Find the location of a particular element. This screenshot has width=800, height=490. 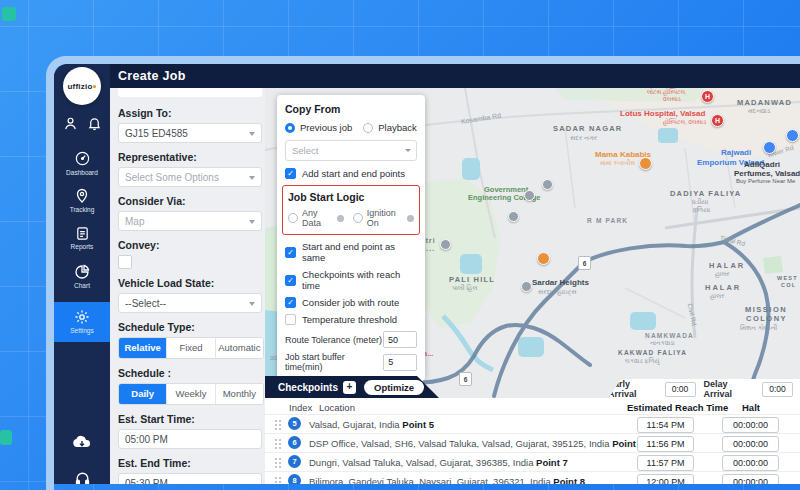

est-start-input: 05:00 PM is located at coordinates (190, 439).